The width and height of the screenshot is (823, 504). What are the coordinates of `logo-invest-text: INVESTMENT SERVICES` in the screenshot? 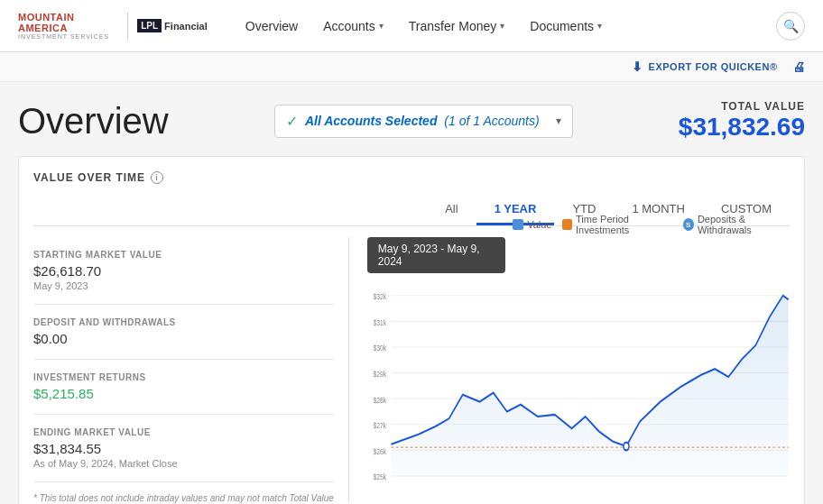 It's located at (63, 36).